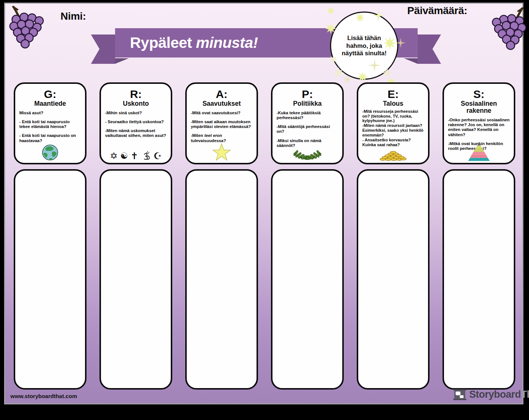 The image size is (529, 420). Describe the element at coordinates (307, 123) in the screenshot. I see `column-header-box: P: Politiikka -Kuka tekee päätöksiä perh…` at that location.